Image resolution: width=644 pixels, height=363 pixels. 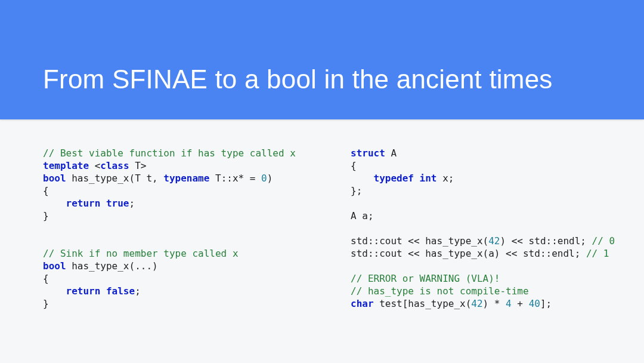 I want to click on code-comment: // 1, so click(x=597, y=253).